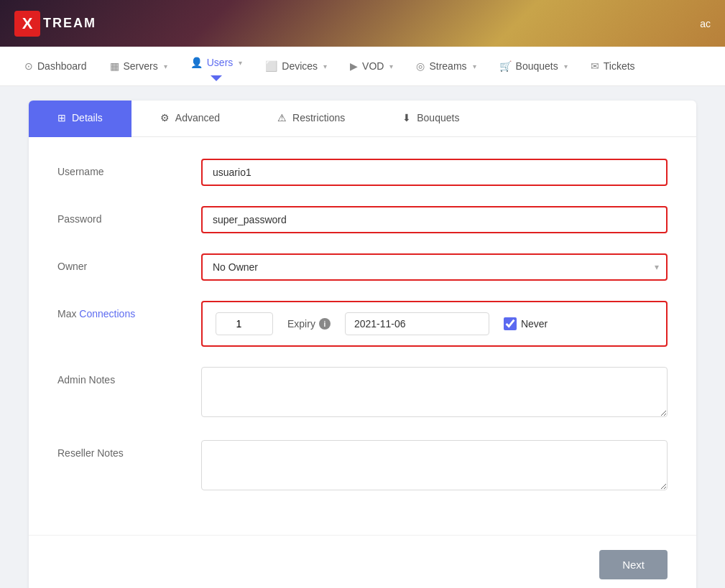 The width and height of the screenshot is (725, 588). What do you see at coordinates (62, 66) in the screenshot?
I see `nav-label-dashboard: Dashboard` at bounding box center [62, 66].